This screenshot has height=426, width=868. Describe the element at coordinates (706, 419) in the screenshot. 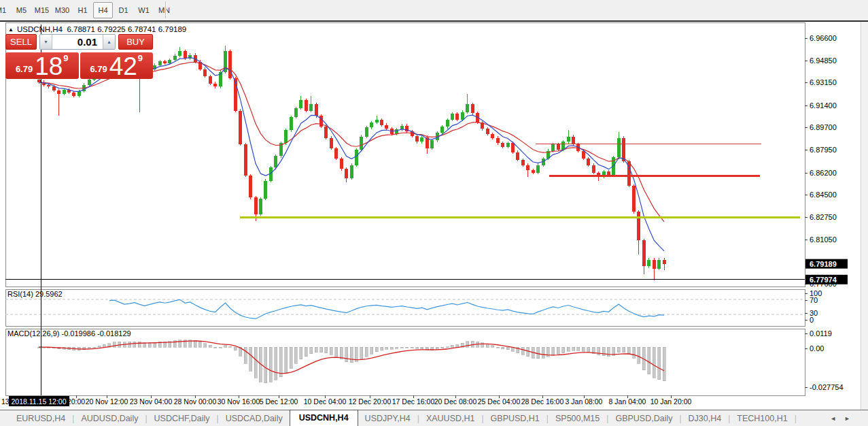

I see `chart-tab-dj30: DJ30,H4` at that location.